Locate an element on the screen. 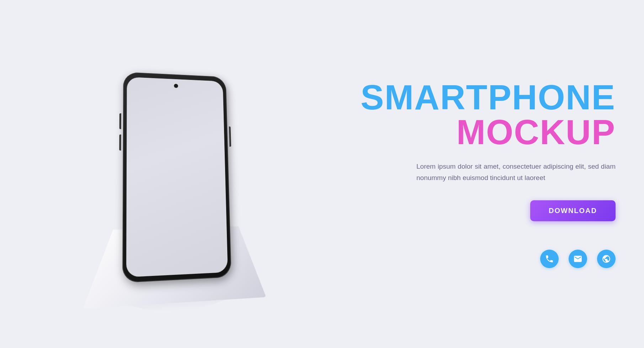 The width and height of the screenshot is (644, 348). phone-device is located at coordinates (177, 178).